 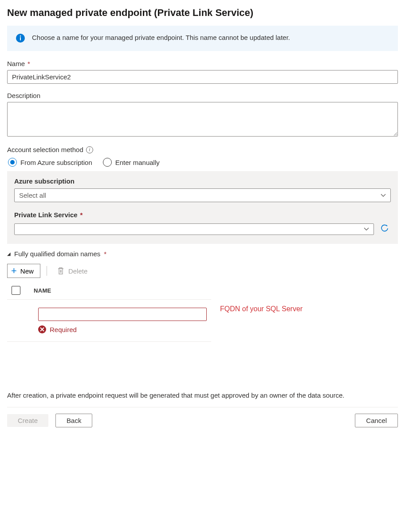 What do you see at coordinates (74, 420) in the screenshot?
I see `back-button: Back` at bounding box center [74, 420].